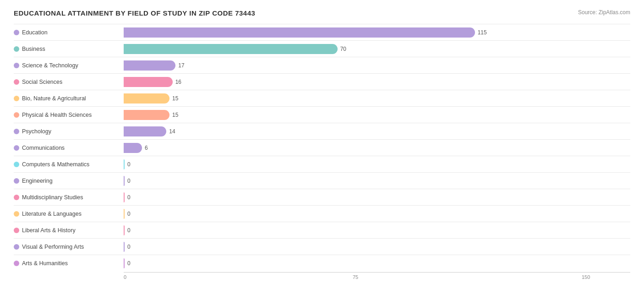 This screenshot has width=644, height=289. Describe the element at coordinates (322, 82) in the screenshot. I see `bar-row: Social Sciences16` at that location.